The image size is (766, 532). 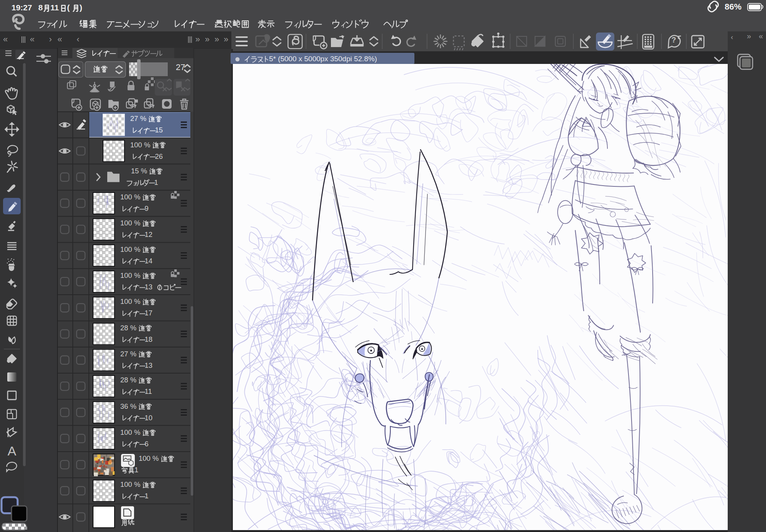 I want to click on svg-text: 6, so click(x=147, y=444).